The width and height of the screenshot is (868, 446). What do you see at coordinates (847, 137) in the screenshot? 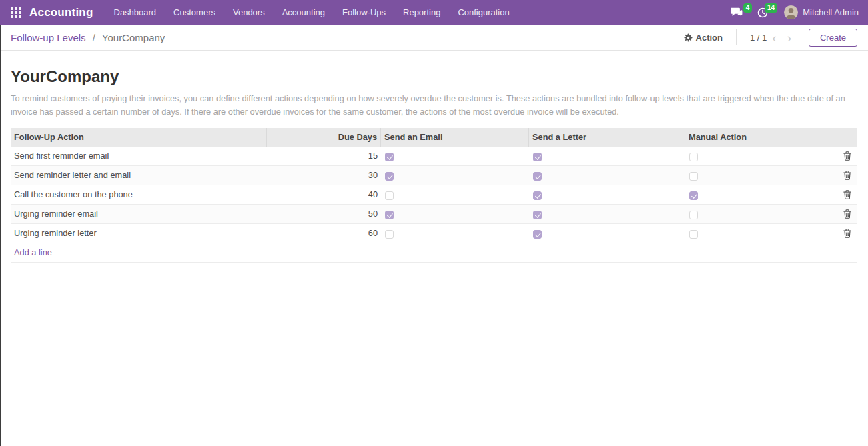
I see `column-header-actions` at bounding box center [847, 137].